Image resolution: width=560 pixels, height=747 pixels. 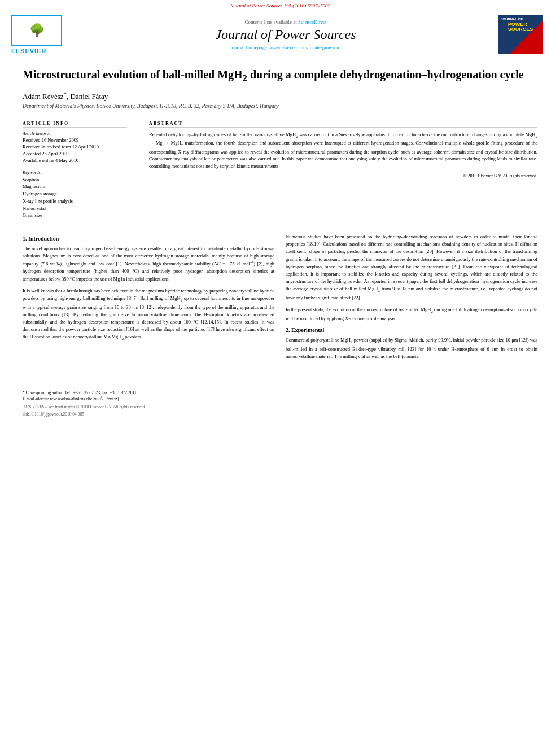 What do you see at coordinates (412, 268) in the screenshot?
I see `right-para-1: Numerous studies have been presented on …` at bounding box center [412, 268].